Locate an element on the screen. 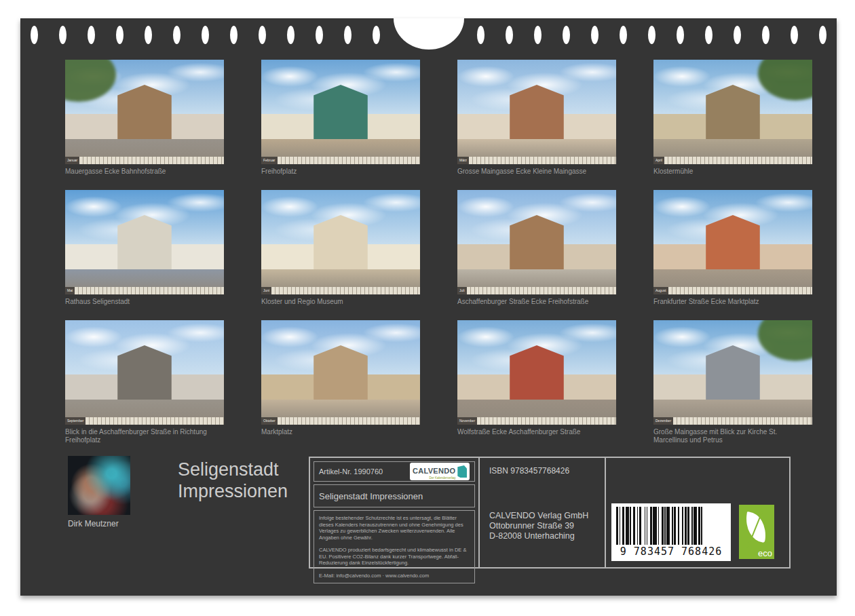 This screenshot has height=616, width=855. month-photo: Februar is located at coordinates (341, 112).